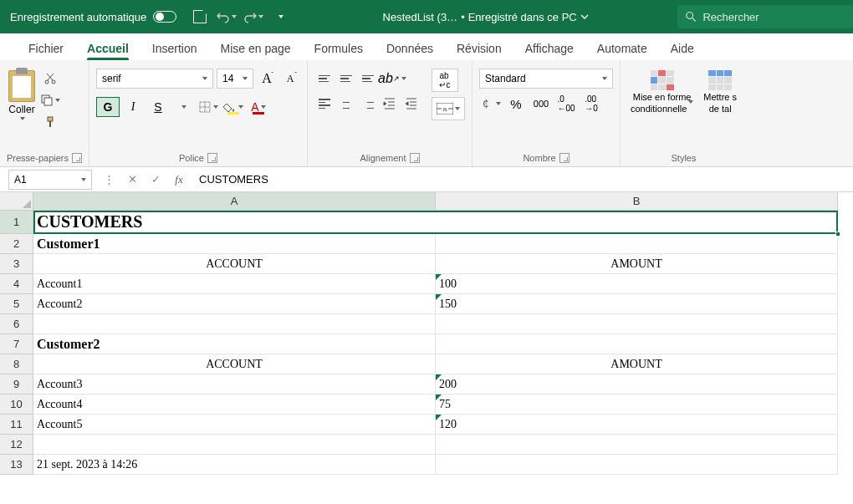 The height and width of the screenshot is (504, 853). What do you see at coordinates (17, 201) in the screenshot?
I see `select-all-corner` at bounding box center [17, 201].